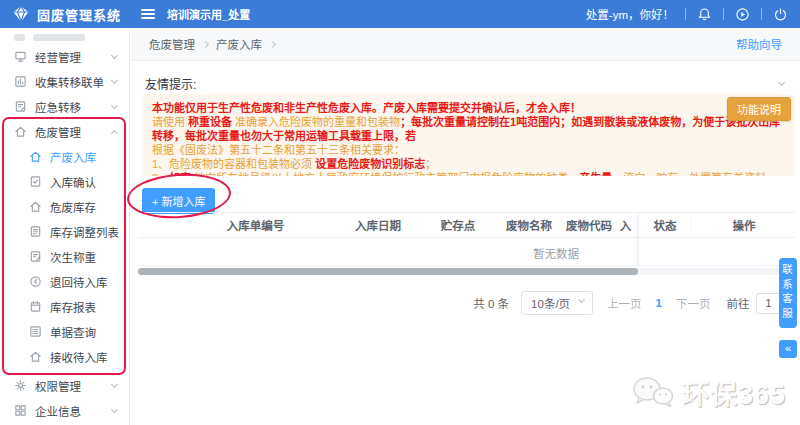 This screenshot has width=800, height=425. I want to click on top-header-bar: 固废管理系统 培训演示用_处置 处置-ym，你好！, so click(400, 14).